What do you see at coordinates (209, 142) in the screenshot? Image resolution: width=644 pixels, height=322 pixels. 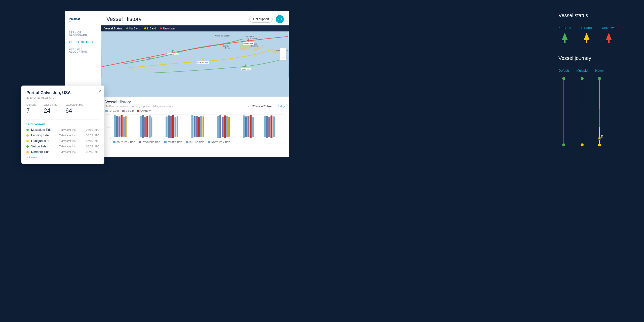 I see `northern-color` at bounding box center [209, 142].